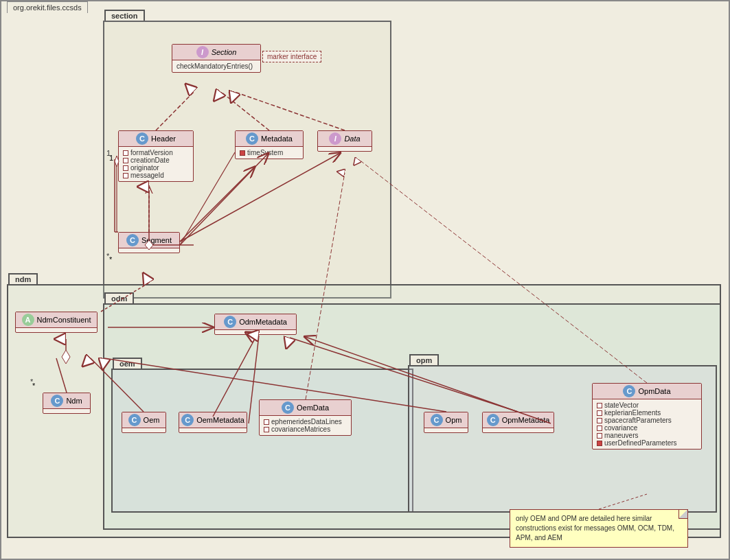 The width and height of the screenshot is (730, 560). What do you see at coordinates (56, 320) in the screenshot?
I see `ndmconstituent-header: A NdmConstituent` at bounding box center [56, 320].